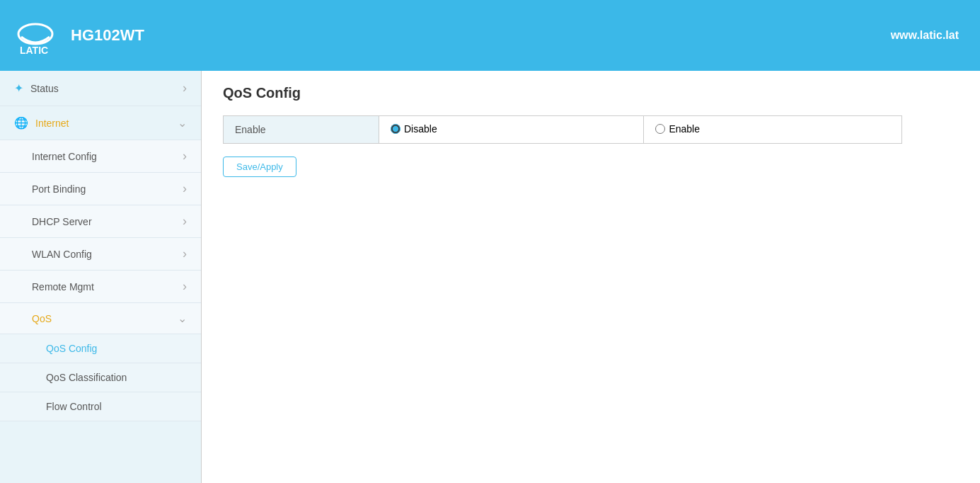 This screenshot has width=980, height=483. Describe the element at coordinates (62, 254) in the screenshot. I see `wlan-config-label: WLAN Config` at that location.